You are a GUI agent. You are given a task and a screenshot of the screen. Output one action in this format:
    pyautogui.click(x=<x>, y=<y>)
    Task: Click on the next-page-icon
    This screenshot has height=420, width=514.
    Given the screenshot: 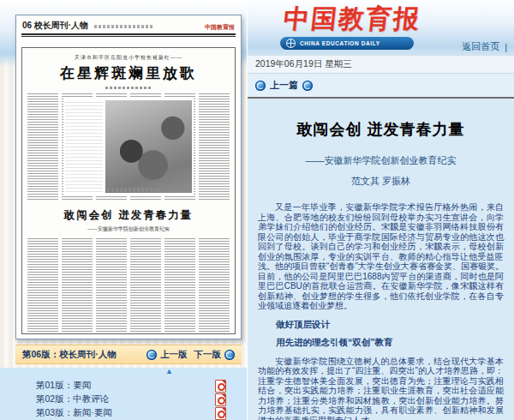 What is the action you would take?
    pyautogui.click(x=230, y=355)
    